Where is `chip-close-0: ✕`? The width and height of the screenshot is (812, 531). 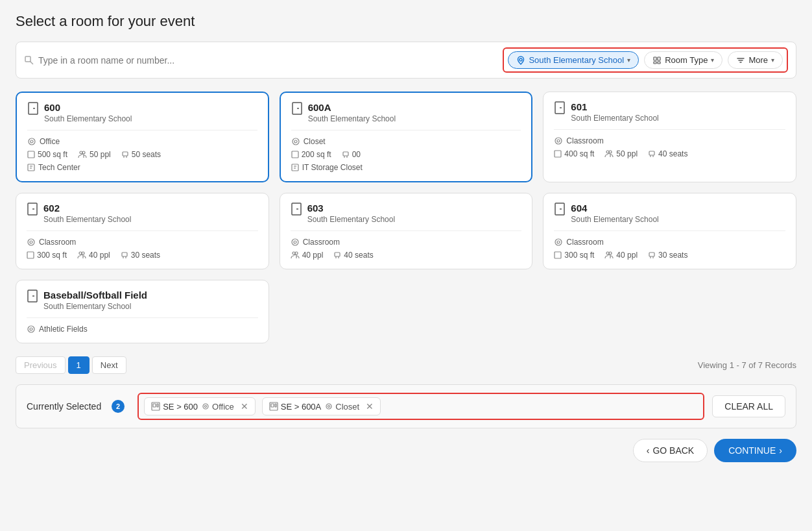
chip-close-0: ✕ is located at coordinates (245, 406).